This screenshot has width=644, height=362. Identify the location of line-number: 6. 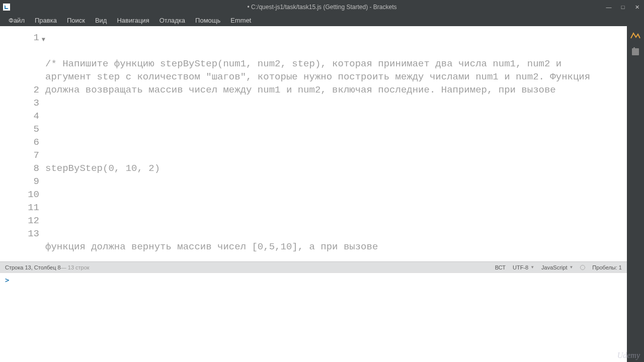
(20, 142).